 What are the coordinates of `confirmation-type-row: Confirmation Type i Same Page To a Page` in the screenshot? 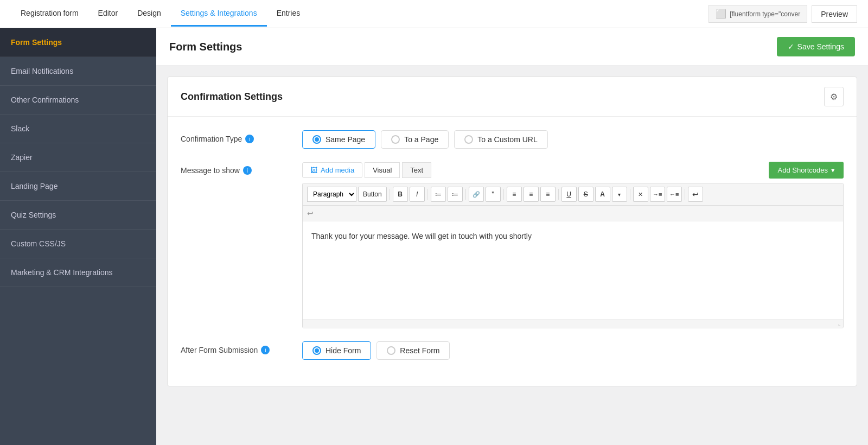 It's located at (512, 139).